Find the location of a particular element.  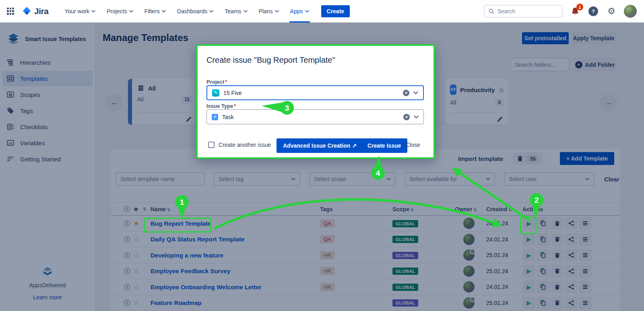

search-icon is located at coordinates (491, 11).